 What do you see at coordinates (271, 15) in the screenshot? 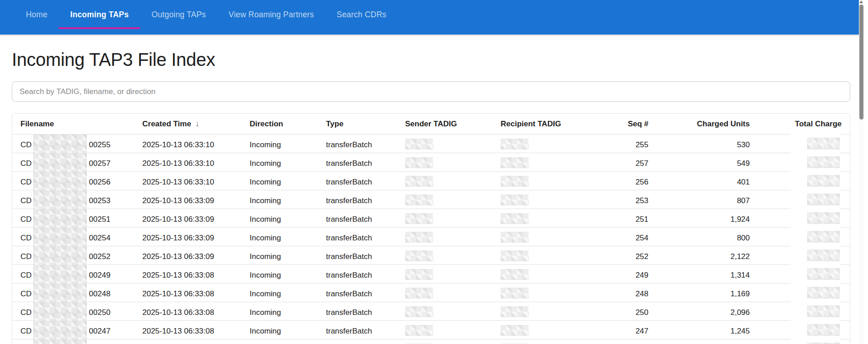
I see `nav-tab-view-roaming-partners: View Roaming Partners` at bounding box center [271, 15].